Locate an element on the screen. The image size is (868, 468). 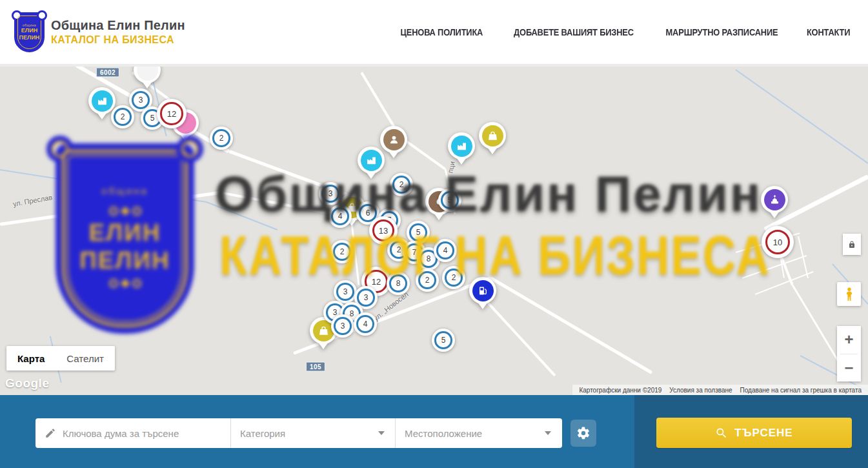
cluster-marker: 8 is located at coordinates (398, 283).